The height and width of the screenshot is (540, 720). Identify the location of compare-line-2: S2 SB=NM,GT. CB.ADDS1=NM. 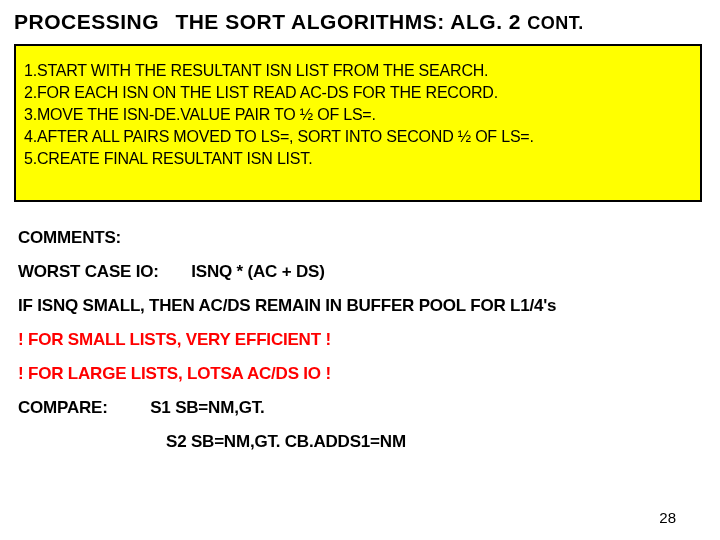
(360, 442).